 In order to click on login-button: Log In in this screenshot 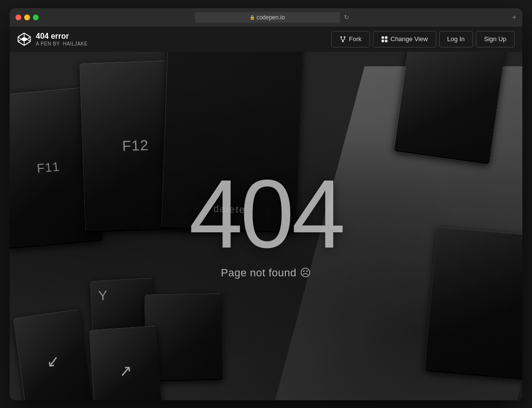, I will do `click(456, 39)`.